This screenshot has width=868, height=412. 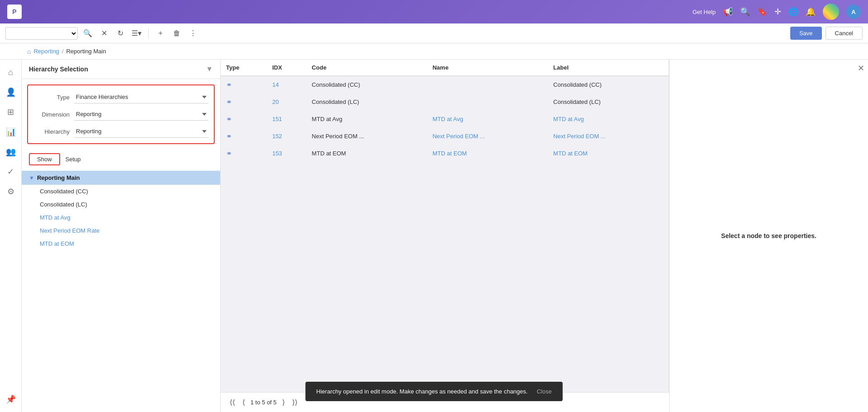 I want to click on hierarchy-row: Hierarchy Reporting, so click(x=121, y=131).